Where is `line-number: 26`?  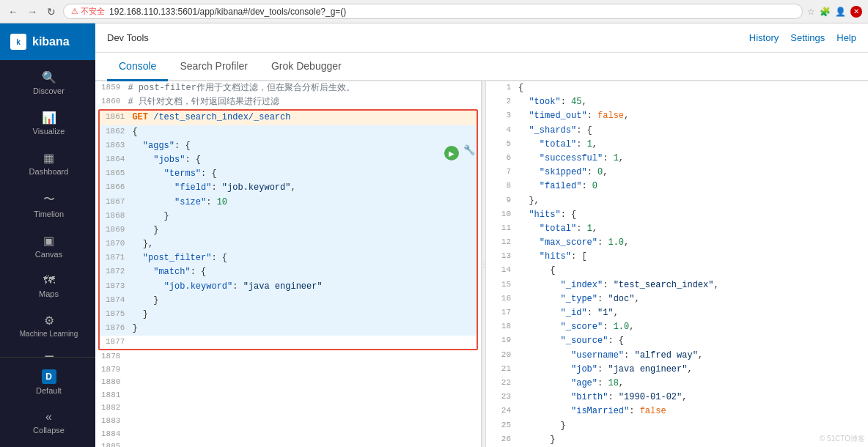
line-number: 26 is located at coordinates (505, 440).